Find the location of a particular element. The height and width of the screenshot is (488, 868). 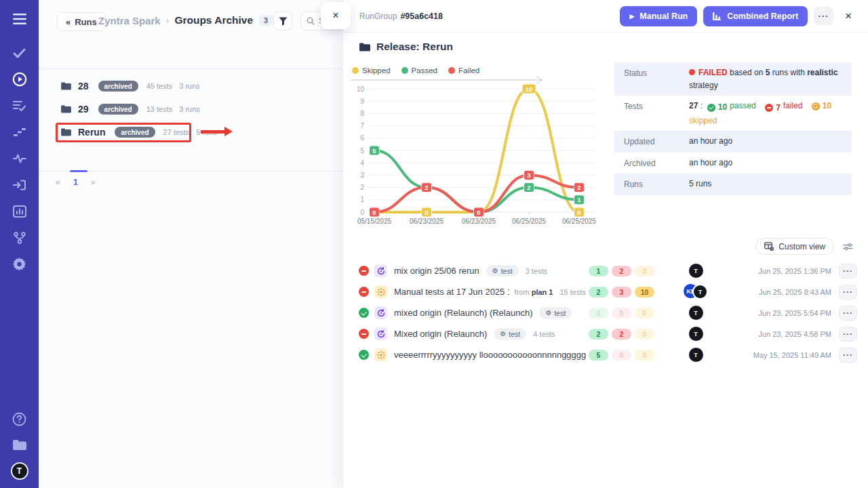

skipped-count-pill: 0 is located at coordinates (644, 334).